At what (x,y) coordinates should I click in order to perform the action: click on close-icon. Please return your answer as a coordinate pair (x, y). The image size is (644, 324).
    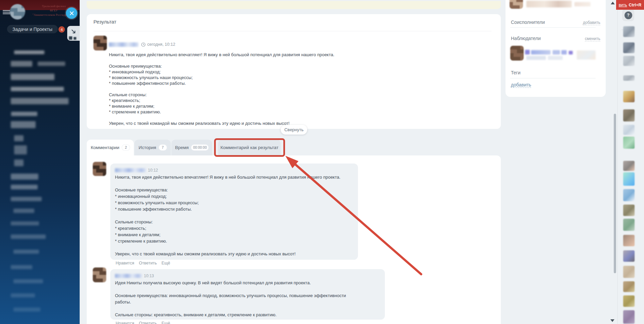
    Looking at the image, I should click on (72, 13).